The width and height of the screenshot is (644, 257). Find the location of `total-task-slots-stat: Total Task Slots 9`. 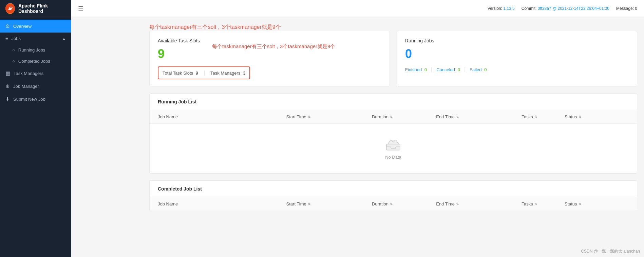

total-task-slots-stat: Total Task Slots 9 is located at coordinates (181, 73).